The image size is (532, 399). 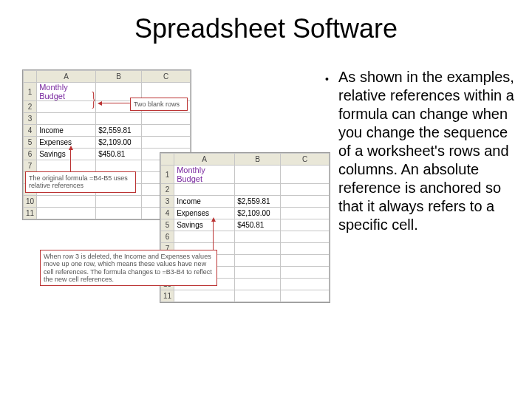 I want to click on arrow-to-blank-rows, so click(x=116, y=103).